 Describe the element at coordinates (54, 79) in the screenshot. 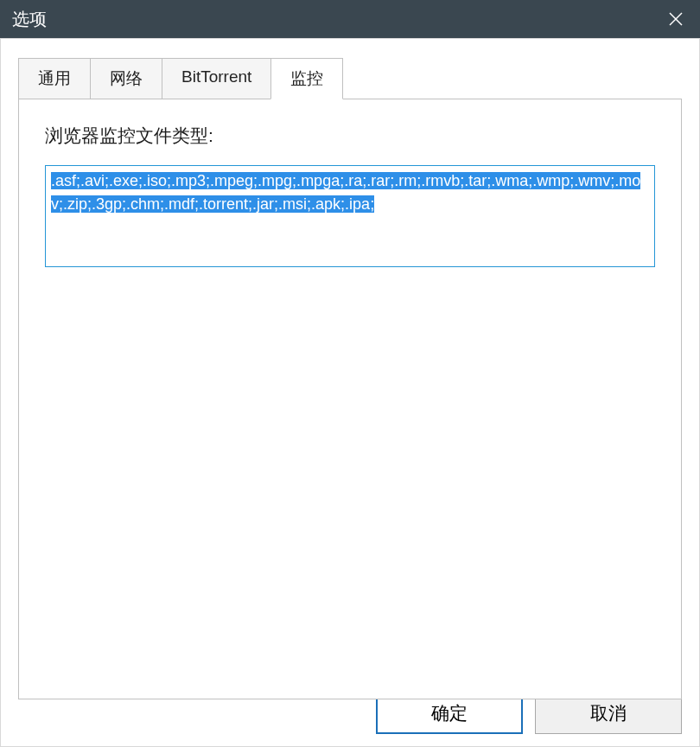

I see `tab-general: 通用` at that location.